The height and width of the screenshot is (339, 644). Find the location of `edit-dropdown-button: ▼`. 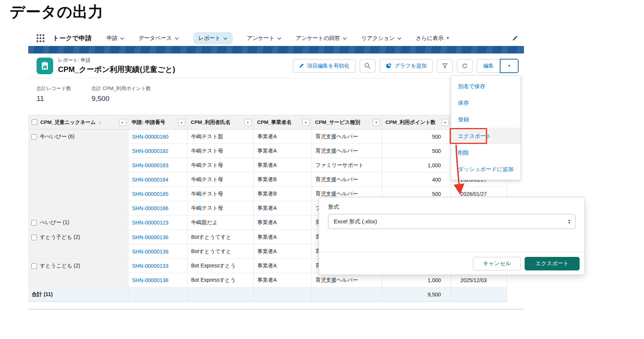

edit-dropdown-button: ▼ is located at coordinates (509, 66).